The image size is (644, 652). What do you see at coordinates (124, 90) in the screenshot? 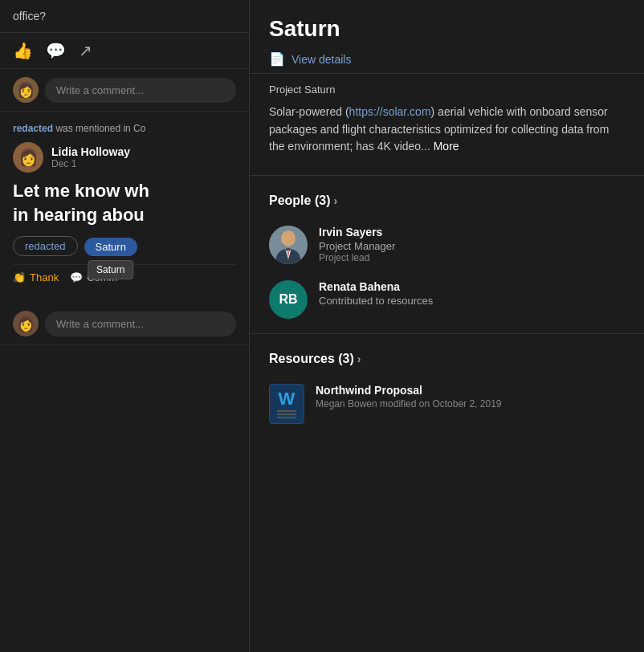
I see `first-comment-row: 👩 Write a comment...` at bounding box center [124, 90].